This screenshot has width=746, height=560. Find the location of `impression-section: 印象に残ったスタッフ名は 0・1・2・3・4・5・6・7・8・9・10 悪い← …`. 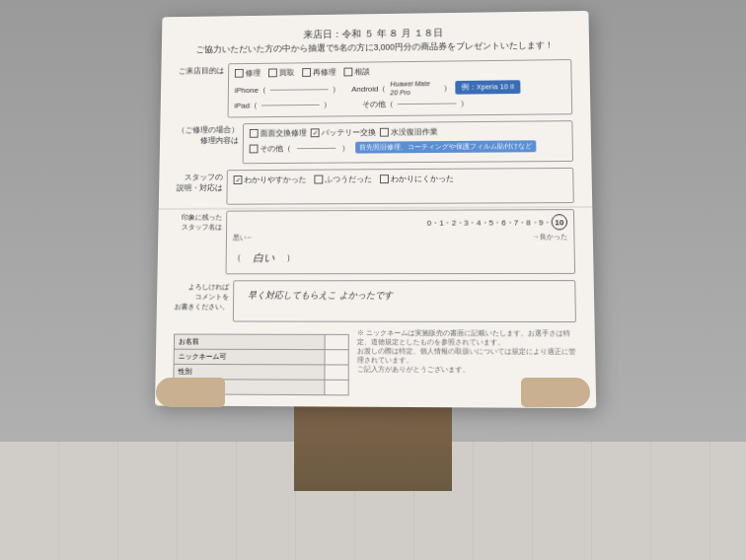

impression-section: 印象に残ったスタッフ名は 0・1・2・3・4・5・6・7・8・9・10 悪い← … is located at coordinates (375, 242).